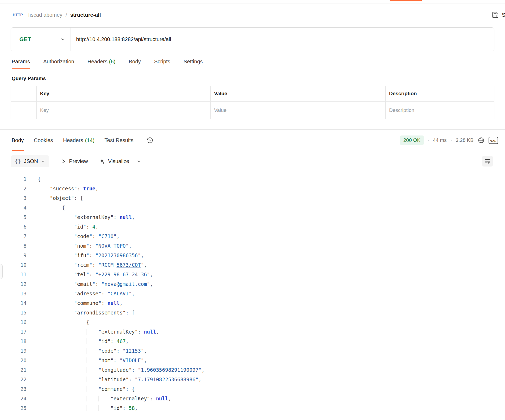 This screenshot has height=420, width=505. Describe the element at coordinates (258, 78) in the screenshot. I see `query-params-heading: Query Params` at that location.